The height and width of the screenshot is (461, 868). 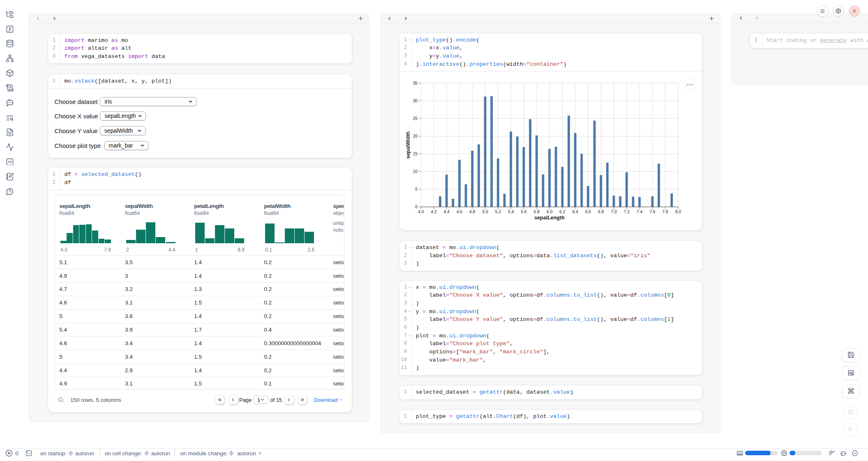 I want to click on svg-text: 6.0, so click(x=549, y=212).